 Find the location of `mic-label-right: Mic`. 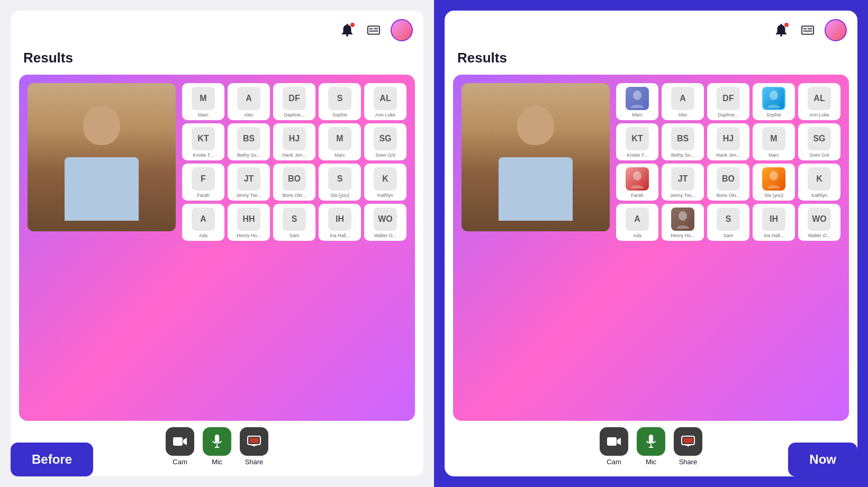

mic-label-right: Mic is located at coordinates (651, 462).